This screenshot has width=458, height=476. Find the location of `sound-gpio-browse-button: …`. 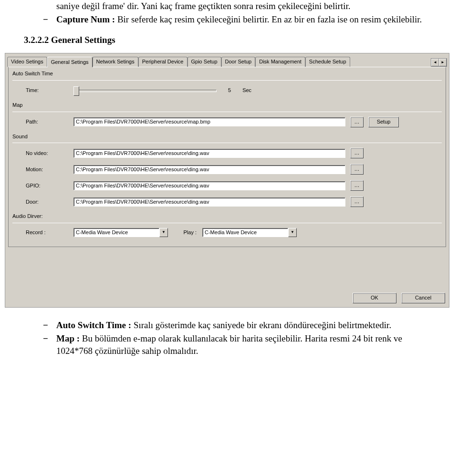

sound-gpio-browse-button: … is located at coordinates (357, 186).